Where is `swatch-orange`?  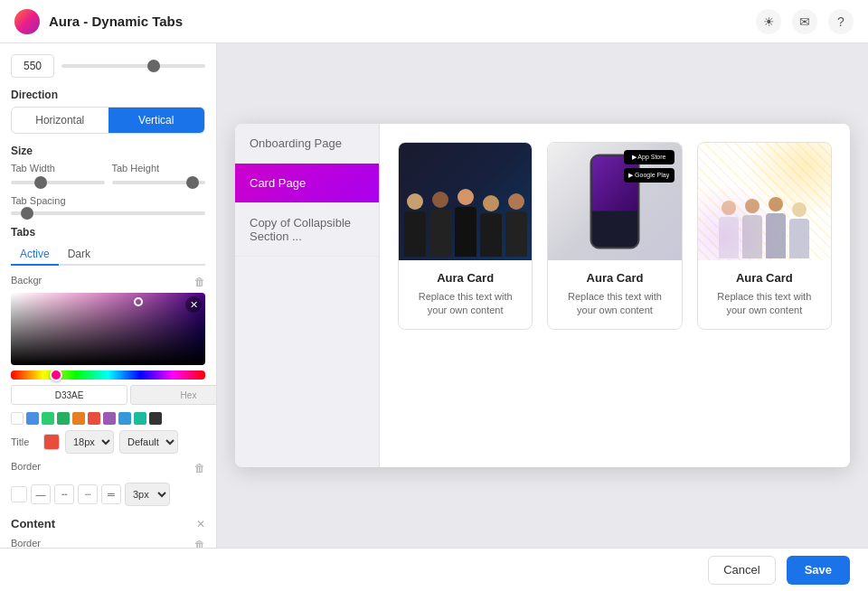 swatch-orange is located at coordinates (79, 418).